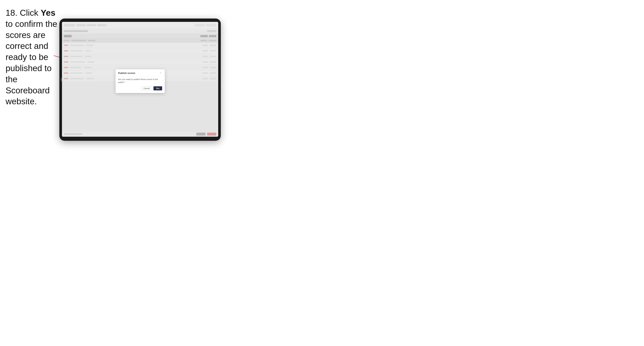  What do you see at coordinates (61, 80) in the screenshot?
I see `tablet-side-button` at bounding box center [61, 80].